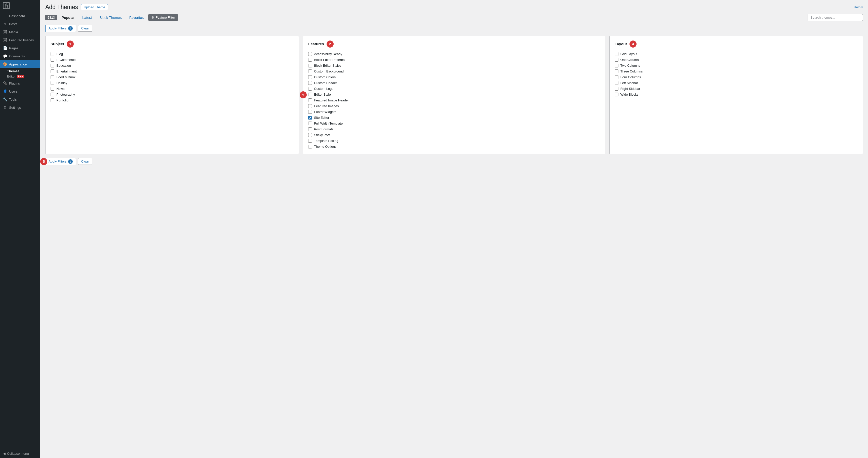 This screenshot has height=458, width=868. Describe the element at coordinates (20, 56) in the screenshot. I see `sidebar-item-comments: 💬 Comments` at that location.